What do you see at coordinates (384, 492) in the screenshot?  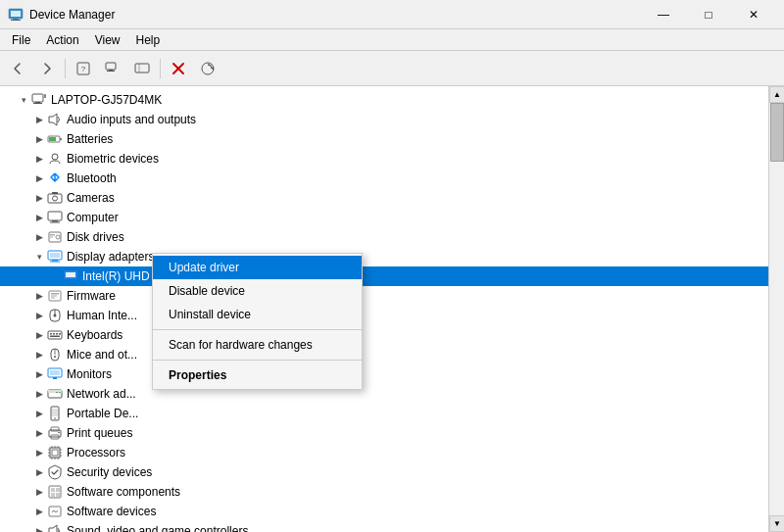 I see `tree-item-swcomp: ▶ Software components` at bounding box center [384, 492].